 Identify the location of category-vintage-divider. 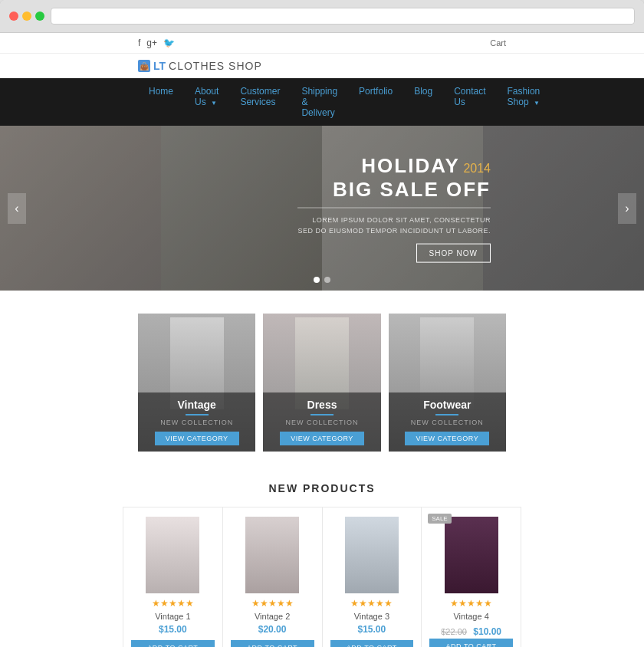
(197, 415).